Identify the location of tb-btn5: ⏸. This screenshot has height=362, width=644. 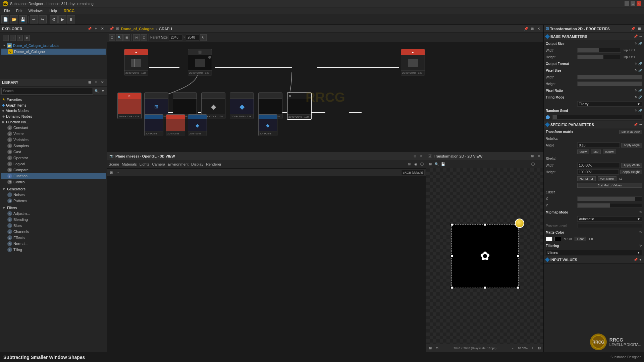
(71, 19).